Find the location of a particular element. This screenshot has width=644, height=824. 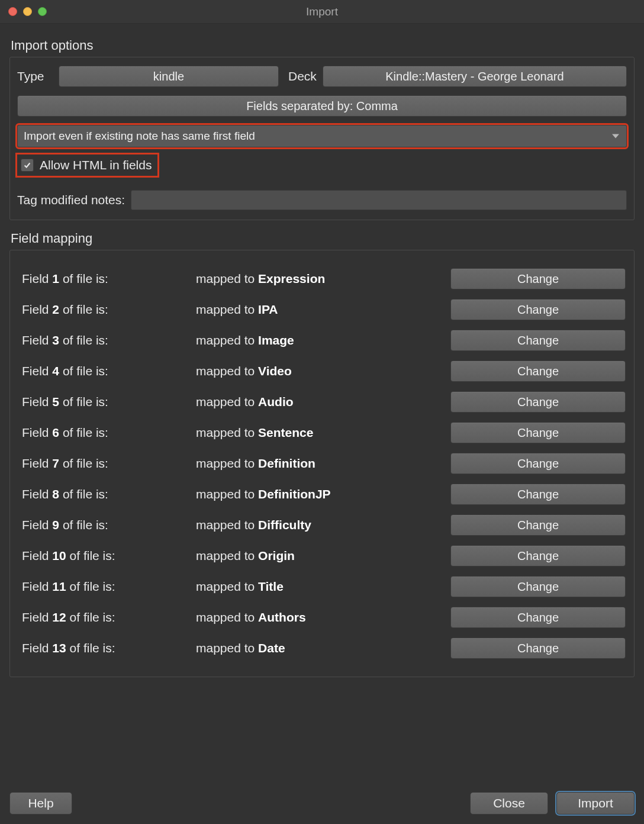

allow-html-checkbox is located at coordinates (27, 165).